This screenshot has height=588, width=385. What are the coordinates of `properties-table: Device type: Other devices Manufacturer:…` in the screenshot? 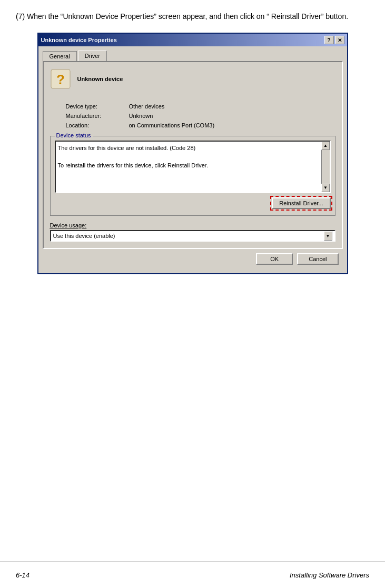 It's located at (201, 116).